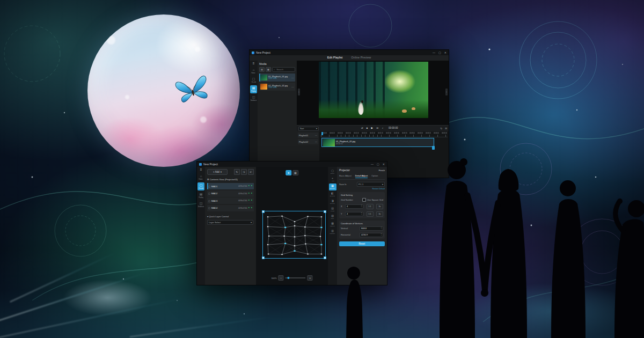 The width and height of the screenshot is (644, 338). Describe the element at coordinates (251, 172) in the screenshot. I see `export-button: ⇤` at that location.